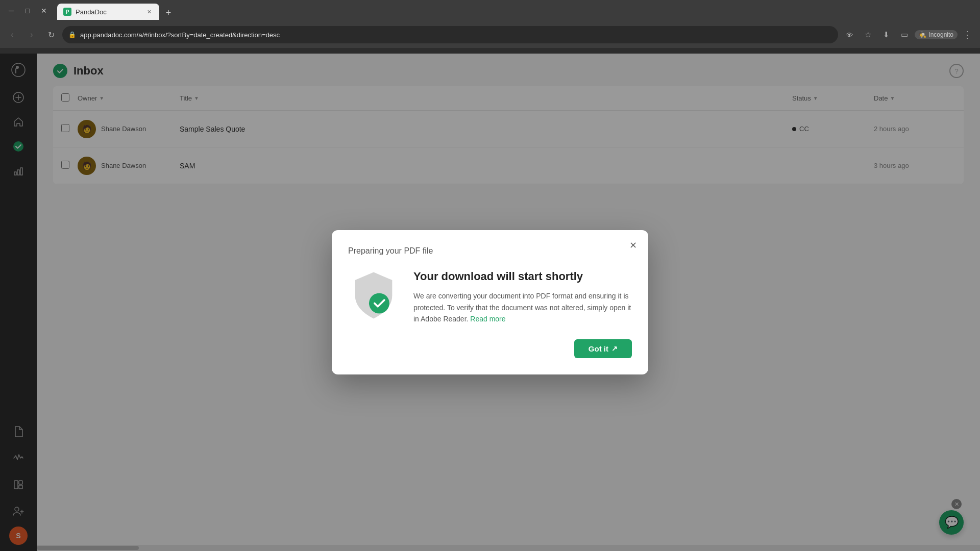  Describe the element at coordinates (108, 12) in the screenshot. I see `tab-title: PandaDoc` at that location.